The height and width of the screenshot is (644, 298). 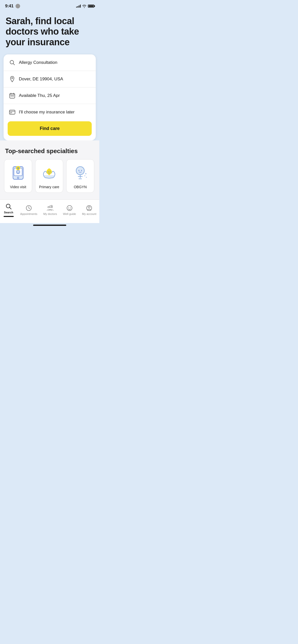 I want to click on insurance-row: I'll choose my insurance later, so click(x=50, y=112).